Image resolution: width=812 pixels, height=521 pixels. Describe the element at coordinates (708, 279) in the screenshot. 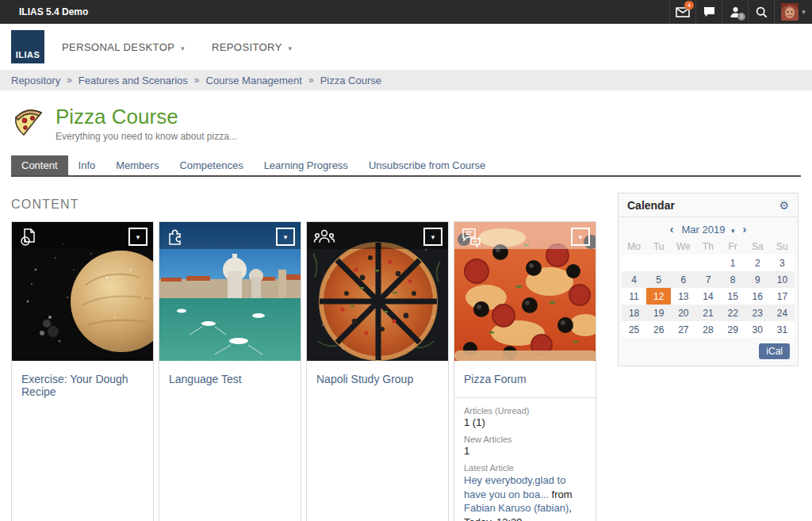

I see `calendar-widget: Calendar ⚙ ‹ Mar 2019 ▾ › MoTuWeThFrSaSu…` at that location.